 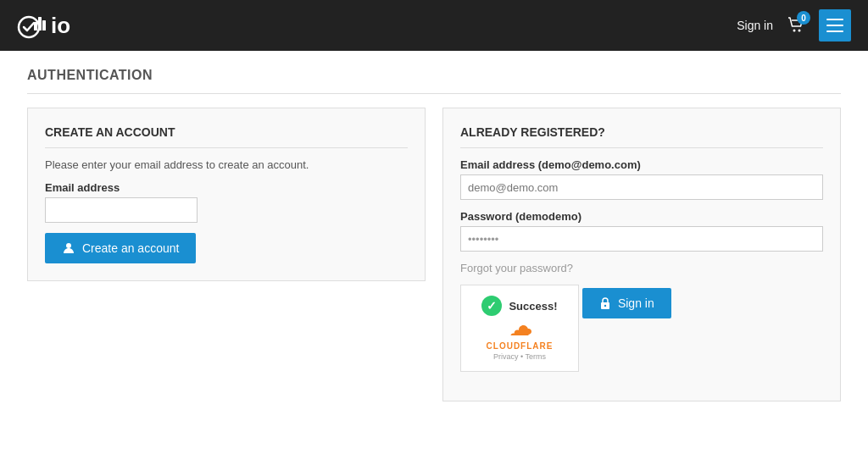 What do you see at coordinates (605, 303) in the screenshot?
I see `lock-icon` at bounding box center [605, 303].